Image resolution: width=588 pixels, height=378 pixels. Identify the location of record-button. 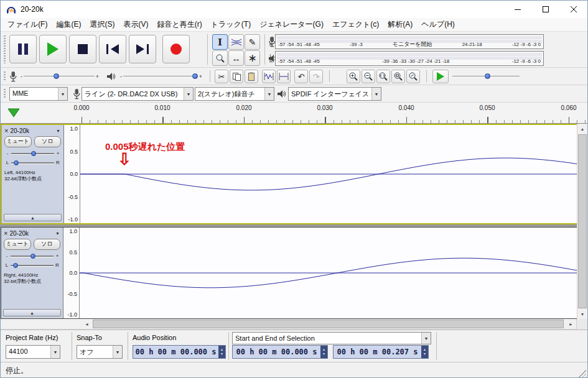
(176, 49).